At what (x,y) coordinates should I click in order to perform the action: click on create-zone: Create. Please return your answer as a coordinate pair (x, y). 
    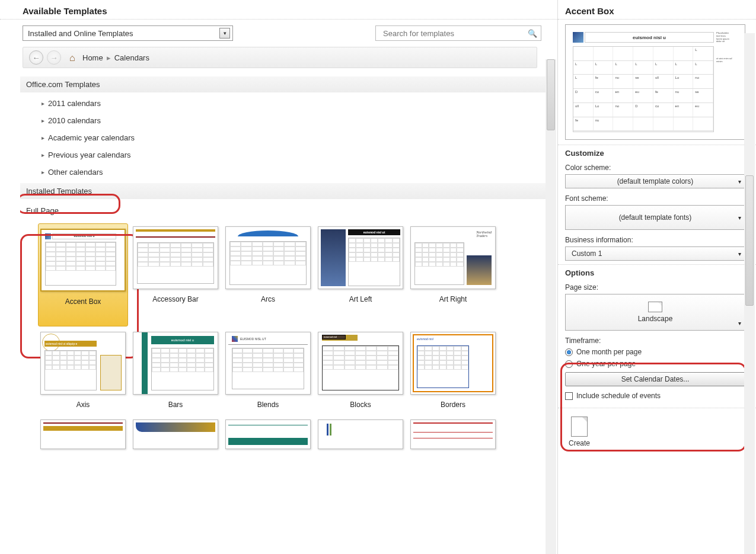
    Looking at the image, I should click on (657, 431).